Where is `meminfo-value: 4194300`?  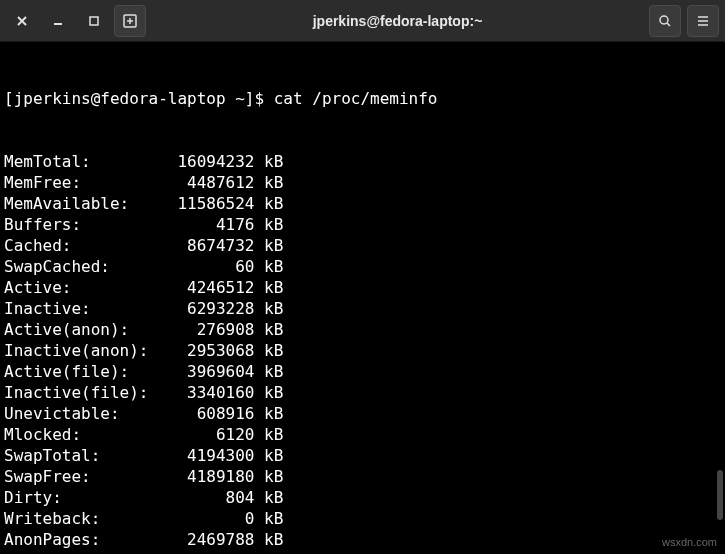 meminfo-value: 4194300 is located at coordinates (212, 456).